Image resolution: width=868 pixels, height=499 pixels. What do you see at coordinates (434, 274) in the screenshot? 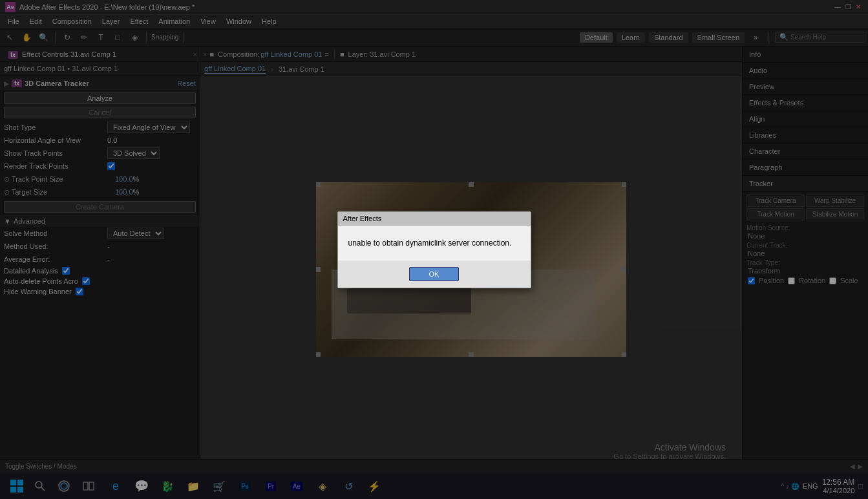
I see `dialog-buttons: OK` at bounding box center [434, 274].